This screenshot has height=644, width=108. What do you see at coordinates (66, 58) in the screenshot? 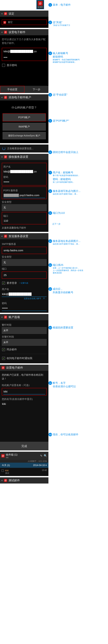
I see `step-3-text: 输入邮箱帐号 邮箱密码邮箱帐号：你必正确填写邮箱帐号 邮箱帐号必须是带有邮箱域.…` at bounding box center [66, 58].